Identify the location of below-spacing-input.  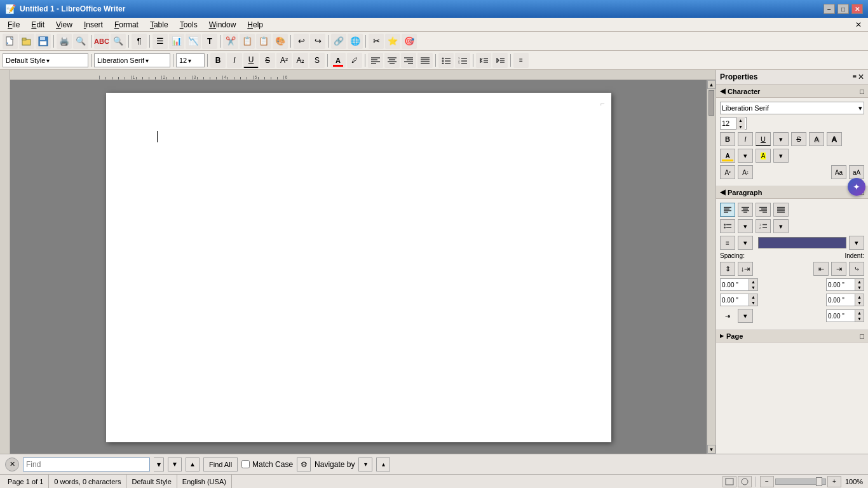
(735, 300).